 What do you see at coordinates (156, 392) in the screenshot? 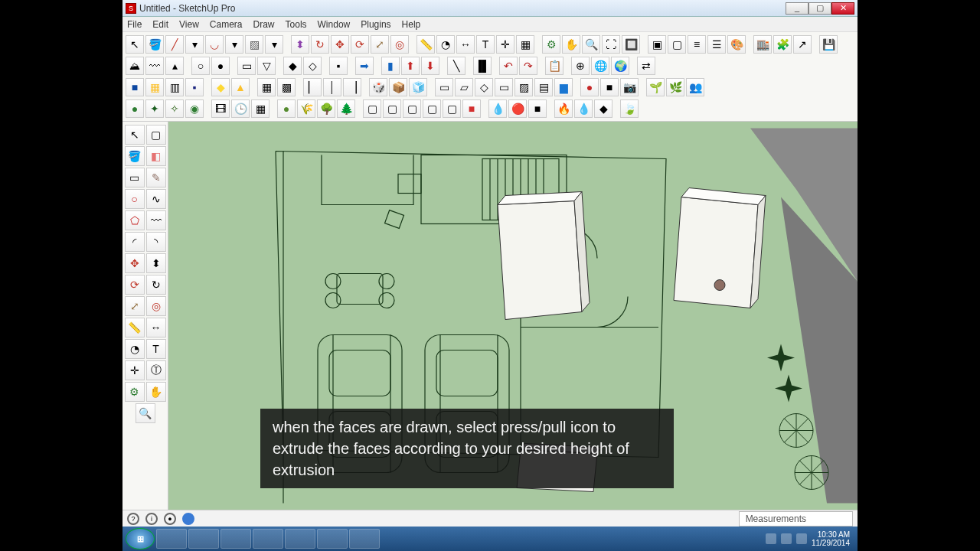
I see `pan-tool: ✋` at bounding box center [156, 392].